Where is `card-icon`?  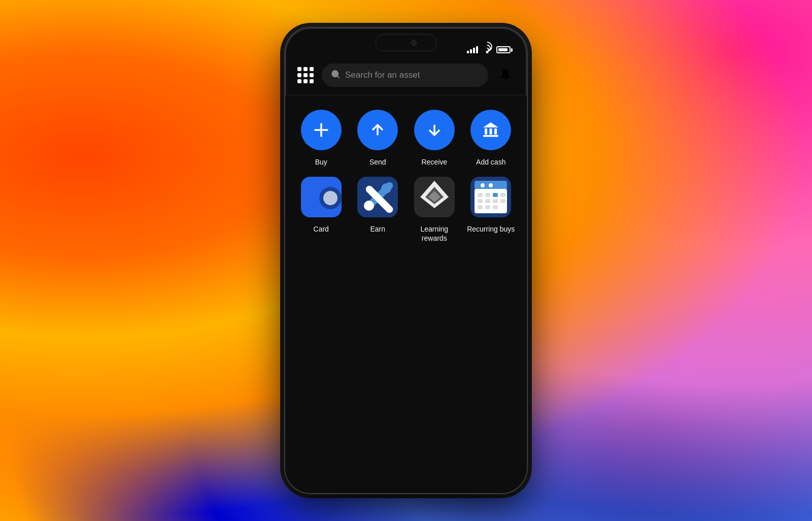
card-icon is located at coordinates (321, 197).